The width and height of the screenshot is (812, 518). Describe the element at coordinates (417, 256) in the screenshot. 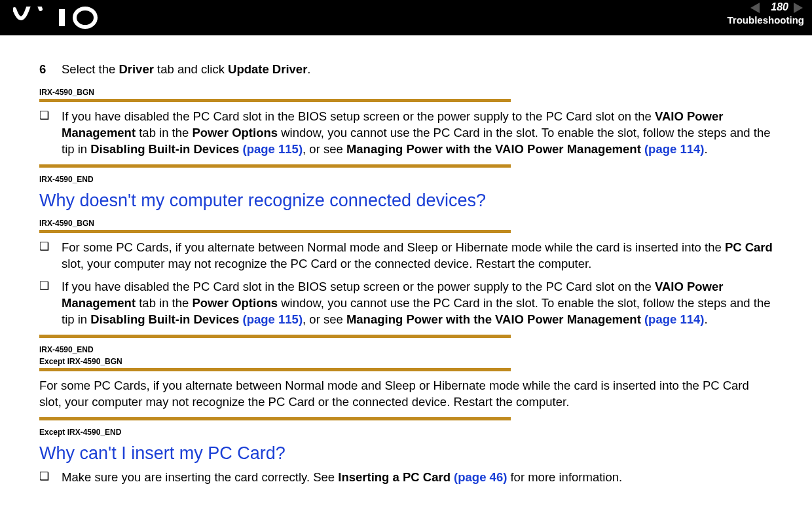

I see `bullet-text: For some PC Cards, if you alternate betw…` at that location.